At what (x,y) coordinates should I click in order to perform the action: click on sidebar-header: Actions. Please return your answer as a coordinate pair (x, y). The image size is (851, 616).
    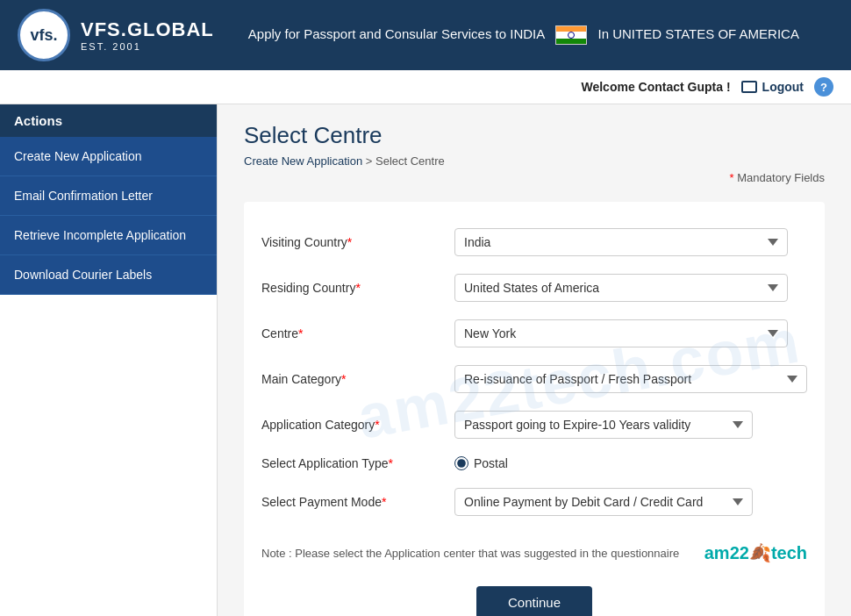
    Looking at the image, I should click on (109, 121).